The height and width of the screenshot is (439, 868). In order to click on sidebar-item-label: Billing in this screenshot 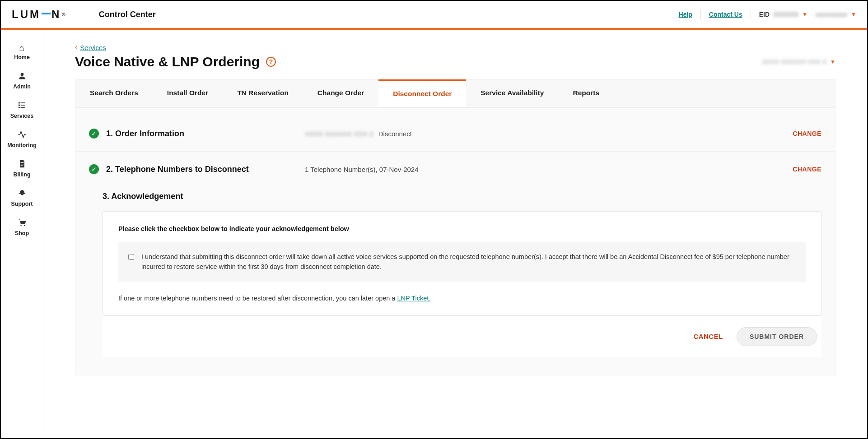, I will do `click(22, 175)`.